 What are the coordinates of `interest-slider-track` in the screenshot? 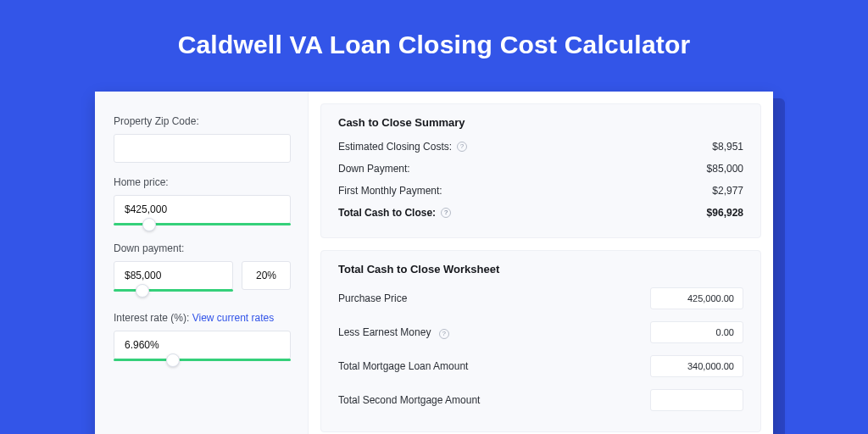 It's located at (202, 359).